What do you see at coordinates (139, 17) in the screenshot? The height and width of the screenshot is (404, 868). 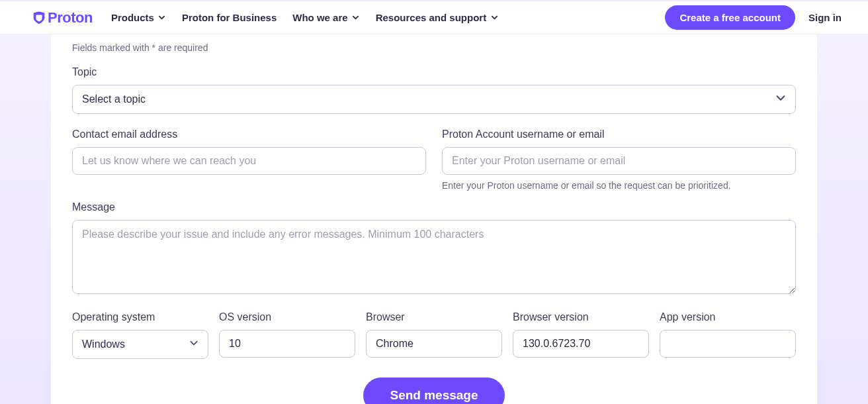 I see `nav-products: Products` at bounding box center [139, 17].